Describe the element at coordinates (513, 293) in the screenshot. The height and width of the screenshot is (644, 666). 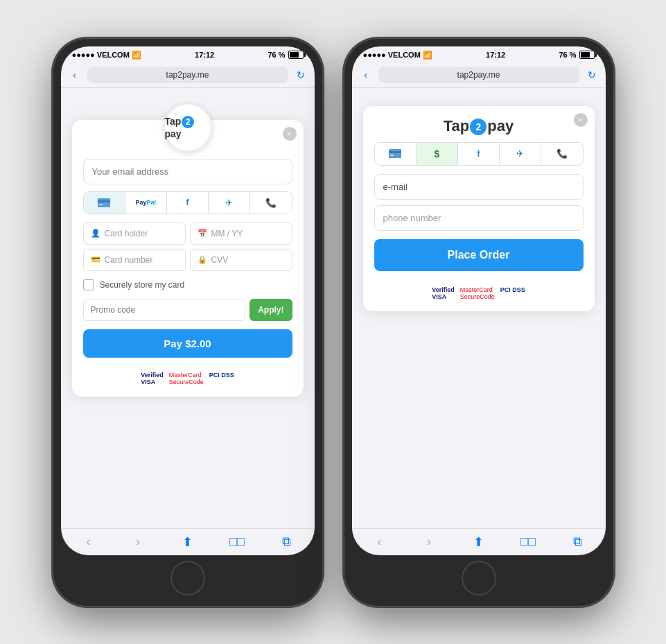
I see `pci-badge-2: PCI DSS` at that location.